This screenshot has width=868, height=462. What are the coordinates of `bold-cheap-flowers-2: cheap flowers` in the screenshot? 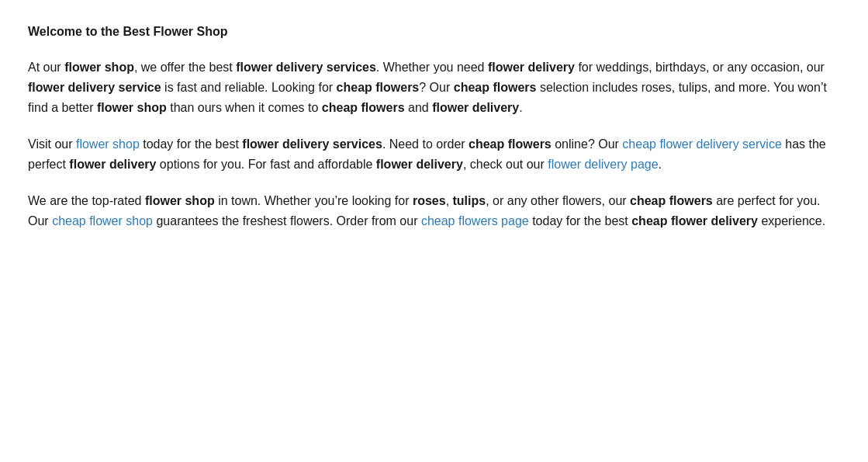 It's located at (495, 87).